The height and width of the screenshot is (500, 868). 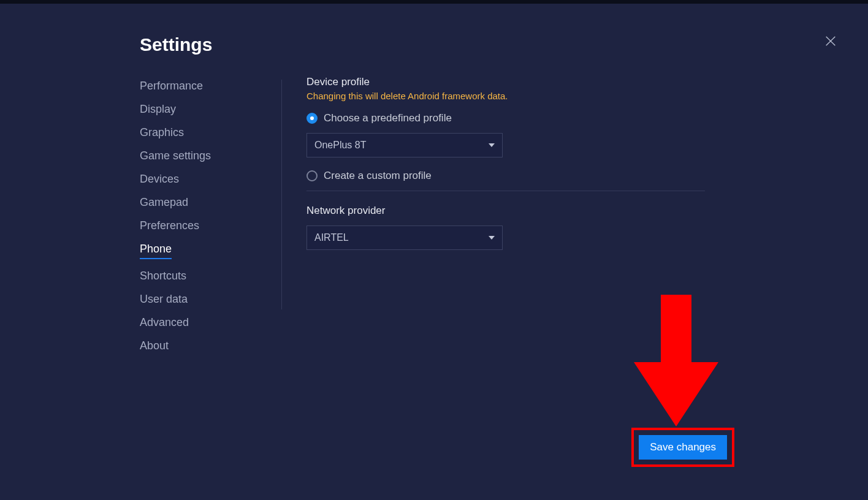 What do you see at coordinates (387, 118) in the screenshot?
I see `radio-predefined-label: Choose a predefined profile` at bounding box center [387, 118].